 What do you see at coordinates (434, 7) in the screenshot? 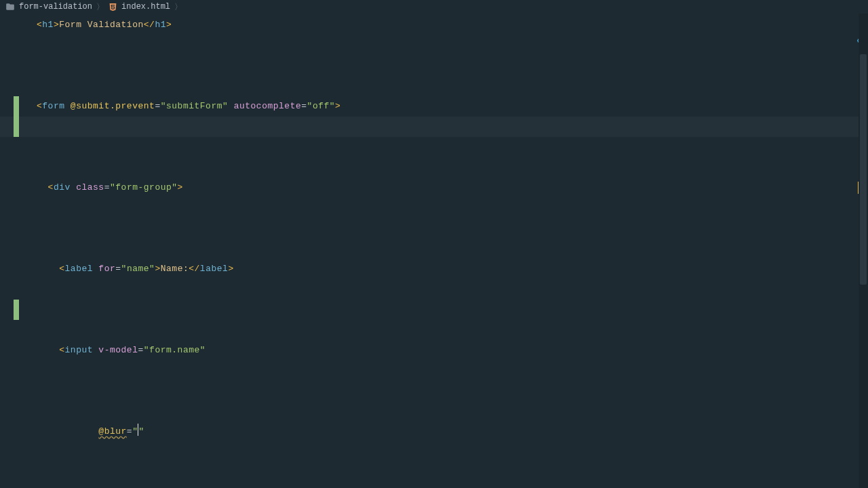
I see `breadcrumb: form-validation 〉 index.html 〉` at bounding box center [434, 7].